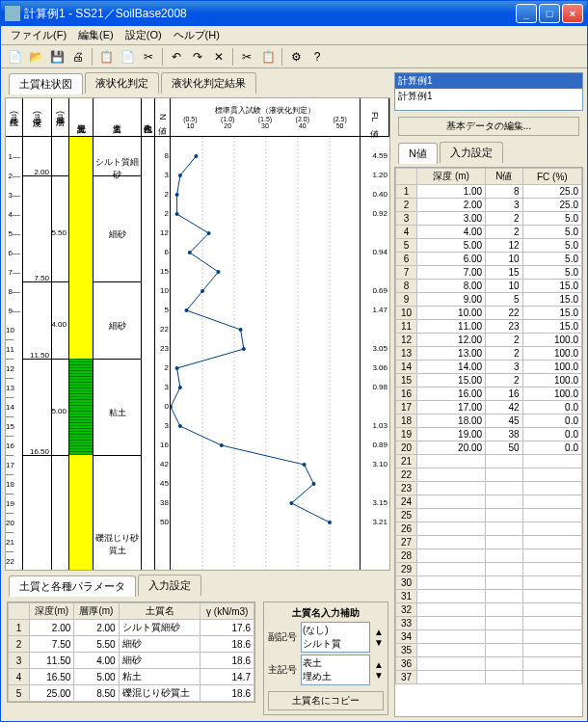  I want to click on close-button: ×, so click(573, 13).